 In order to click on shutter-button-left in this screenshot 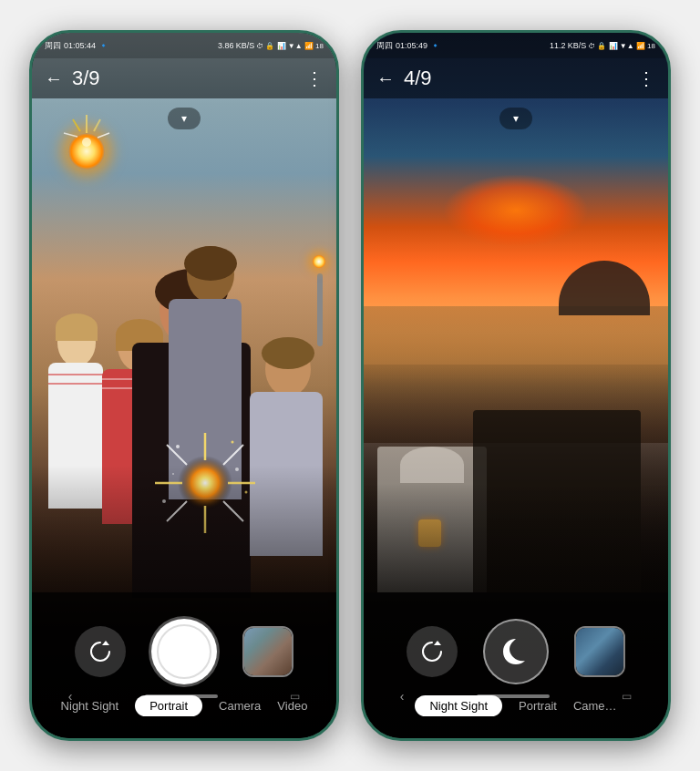, I will do `click(184, 652)`.